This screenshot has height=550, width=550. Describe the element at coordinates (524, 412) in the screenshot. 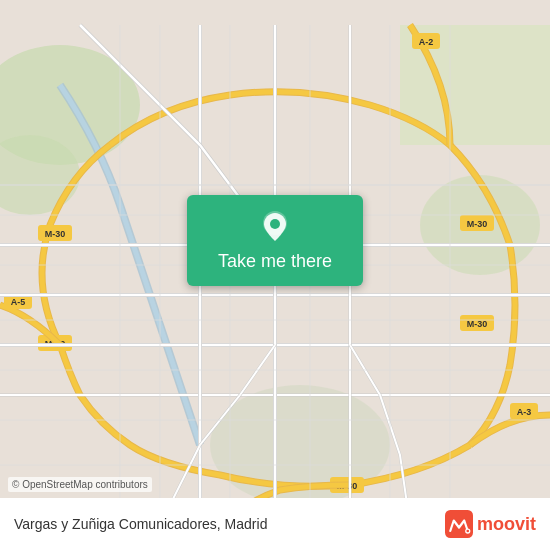

I see `svg-text: A-3` at that location.